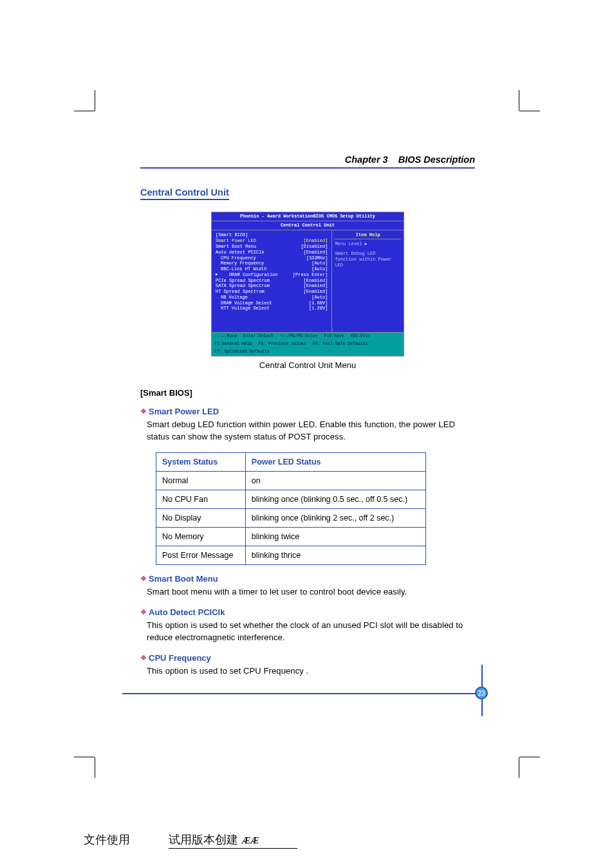  Describe the element at coordinates (335, 519) in the screenshot. I see `table-cell: blinking once (blinking 2 sec., off 2 se…` at that location.